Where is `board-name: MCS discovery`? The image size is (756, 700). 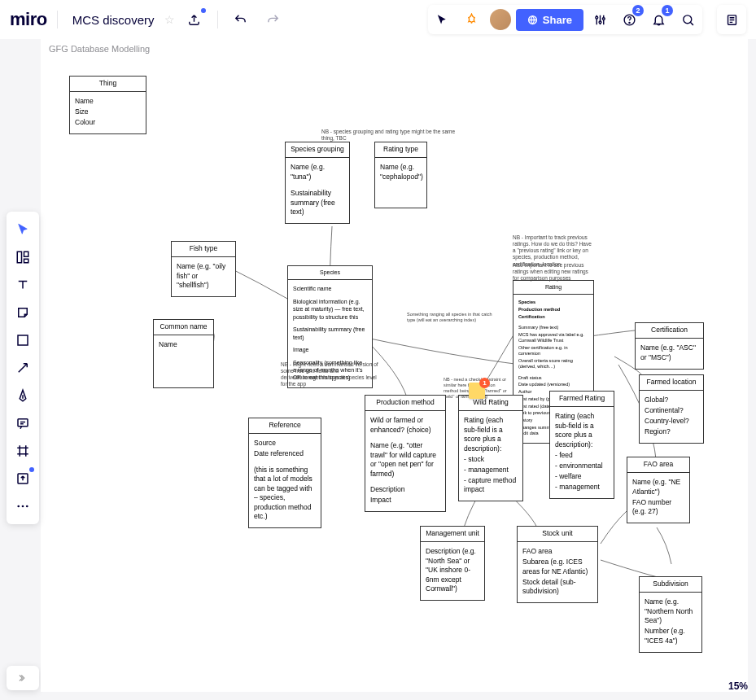
board-name: MCS discovery is located at coordinates (114, 20).